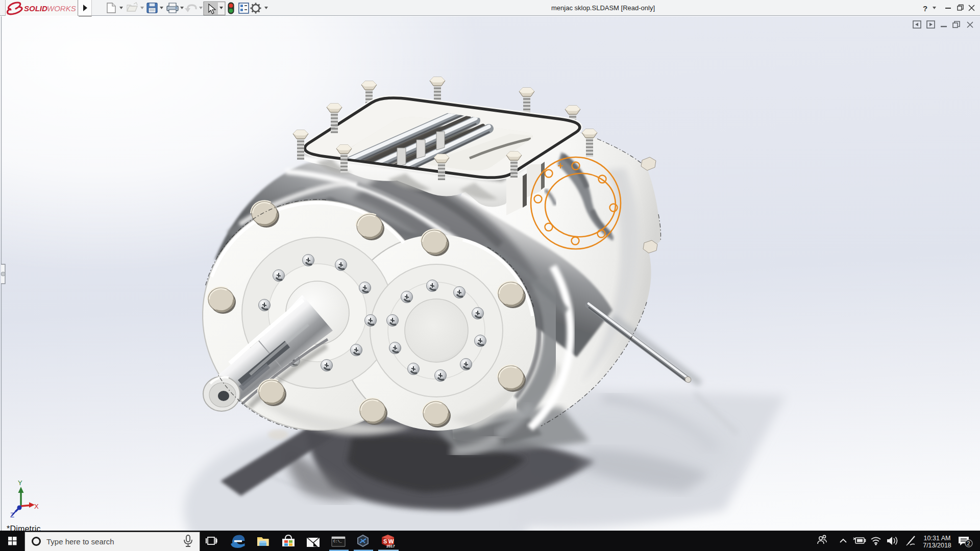 The image size is (980, 551). I want to click on svg-text: 2017, so click(391, 546).